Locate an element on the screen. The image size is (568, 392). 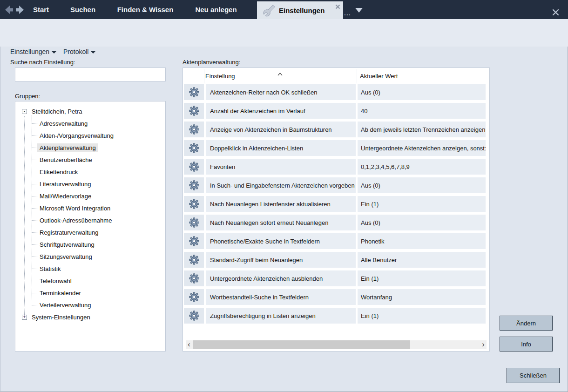
tree-item: Benutzeroberfläche is located at coordinates (99, 160).